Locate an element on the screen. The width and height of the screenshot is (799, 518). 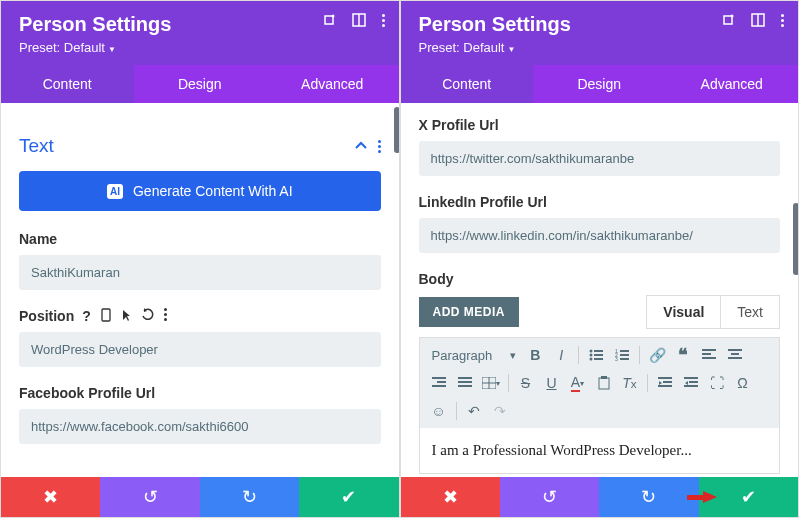
collapse-icon is located at coordinates (361, 146).